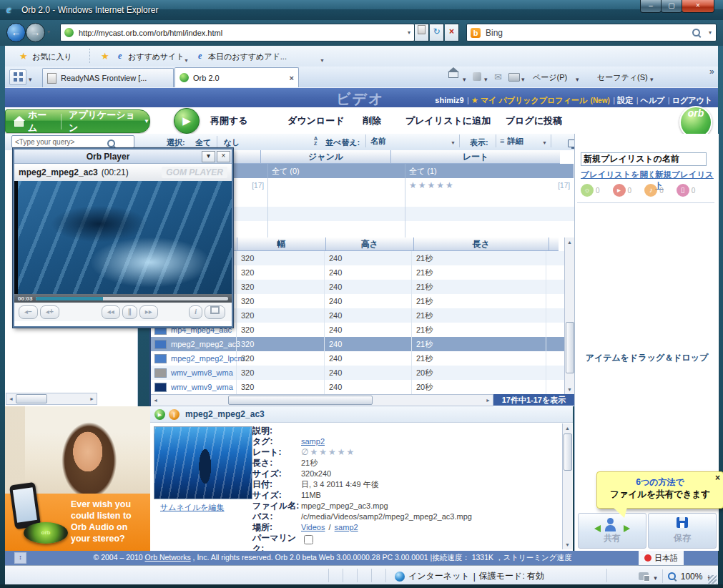 This screenshot has height=588, width=723. What do you see at coordinates (196, 312) in the screenshot?
I see `info-button: i` at bounding box center [196, 312].